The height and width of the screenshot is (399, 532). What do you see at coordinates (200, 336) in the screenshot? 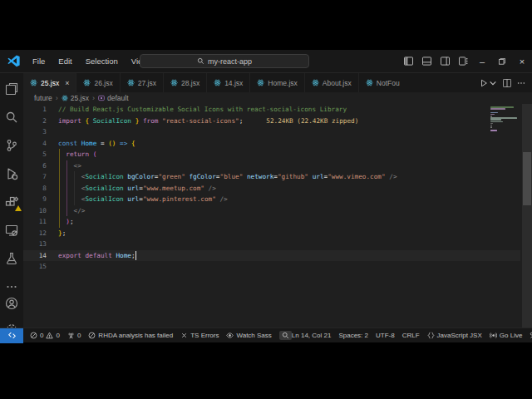
I see `ts-errors: TS Errors` at bounding box center [200, 336].